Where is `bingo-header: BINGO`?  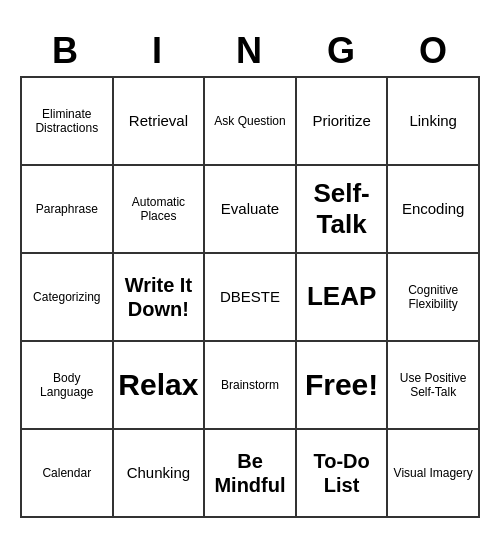 bingo-header: BINGO is located at coordinates (250, 51).